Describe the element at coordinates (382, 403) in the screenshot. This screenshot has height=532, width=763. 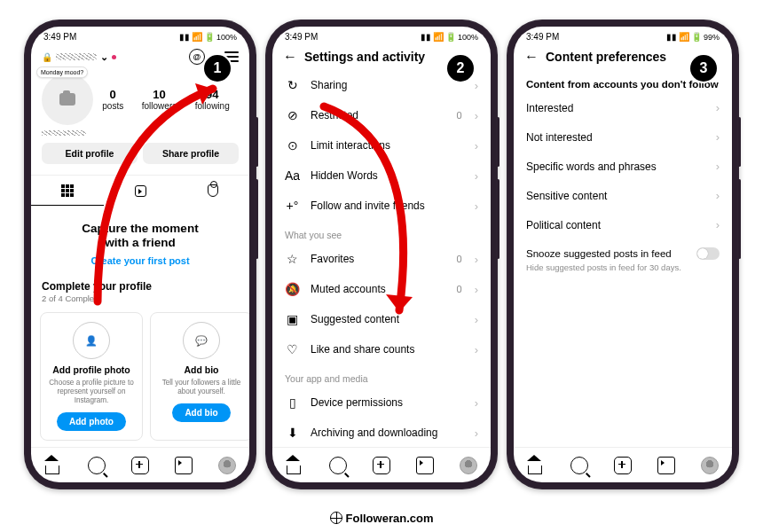
I see `settings-row: ▯Device permissions›` at that location.